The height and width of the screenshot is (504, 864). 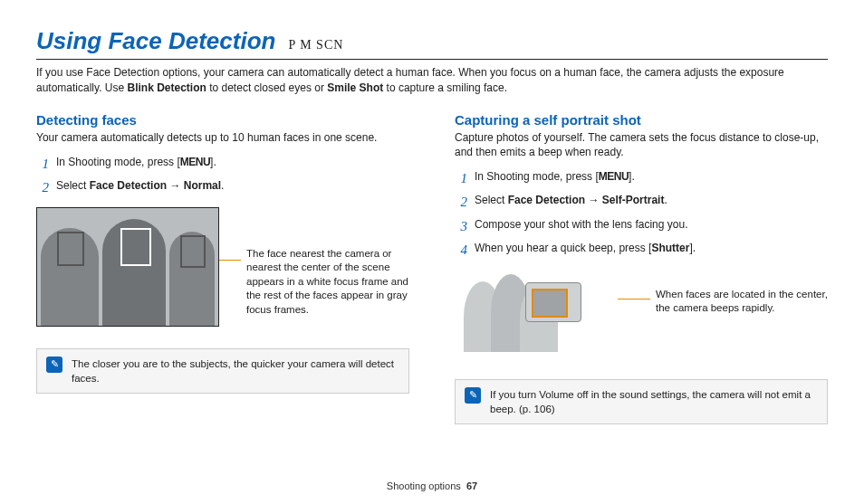 What do you see at coordinates (203, 185) in the screenshot?
I see `step-bold-2: Normal` at bounding box center [203, 185].